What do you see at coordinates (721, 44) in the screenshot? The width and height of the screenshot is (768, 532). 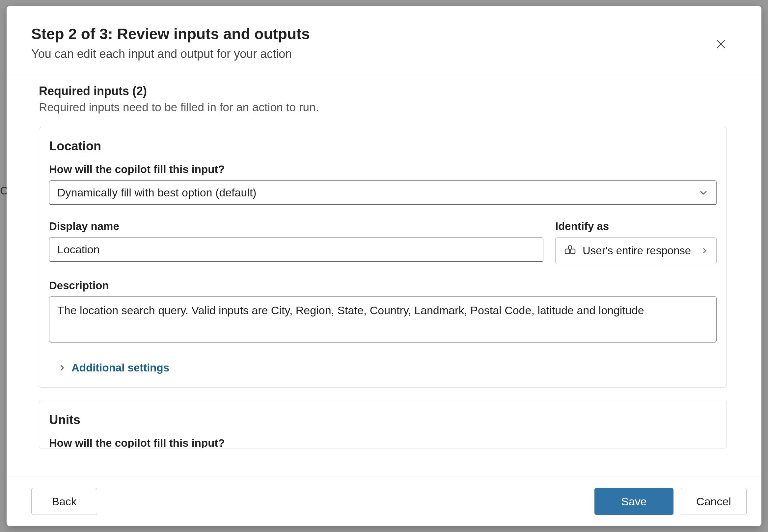 I see `close-icon` at bounding box center [721, 44].